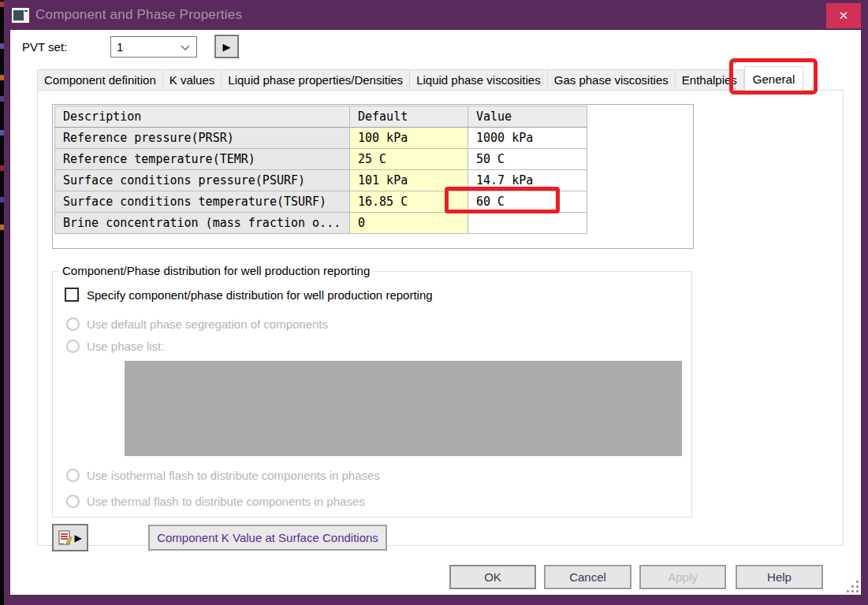 Image resolution: width=868 pixels, height=605 pixels. I want to click on column-header-value: Value, so click(528, 117).